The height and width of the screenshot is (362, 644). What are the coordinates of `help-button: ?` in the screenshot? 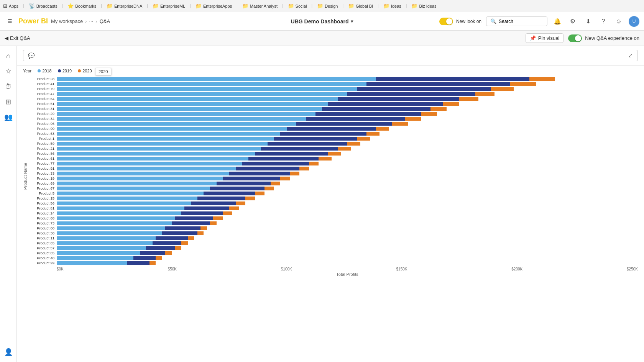 It's located at (603, 21).